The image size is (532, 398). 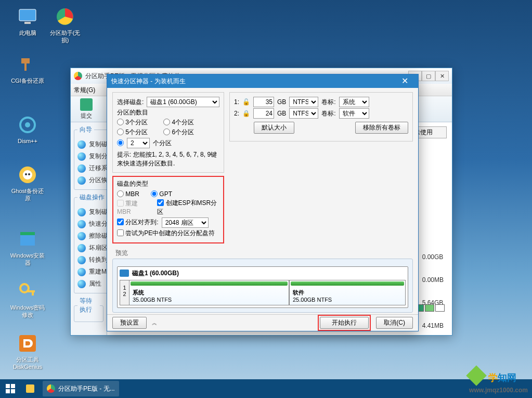 What do you see at coordinates (93, 180) in the screenshot?
I see `sidebar-item: 分区恢` at bounding box center [93, 180].